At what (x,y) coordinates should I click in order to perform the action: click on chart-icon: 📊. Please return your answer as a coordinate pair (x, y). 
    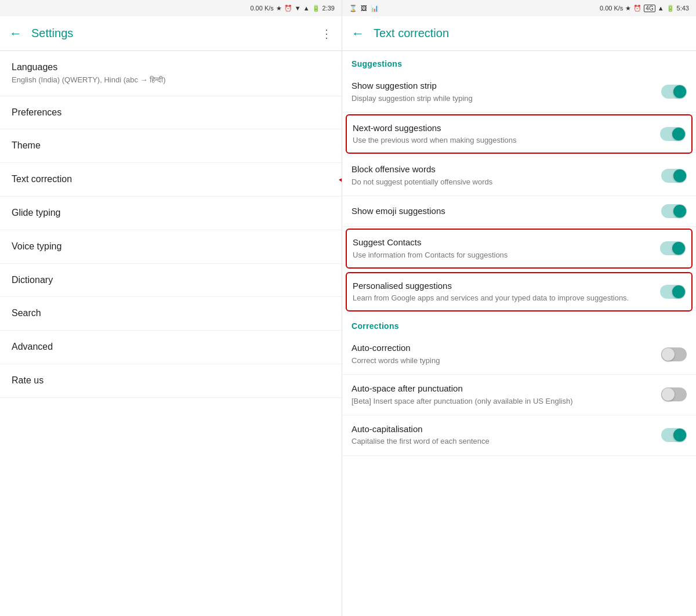
    Looking at the image, I should click on (375, 8).